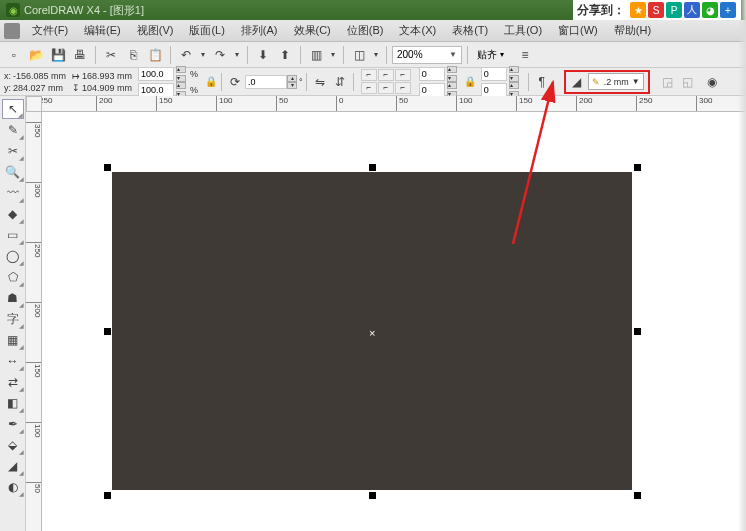 This screenshot has width=746, height=531. Describe the element at coordinates (155, 55) in the screenshot. I see `paste-button: 📋` at that location.